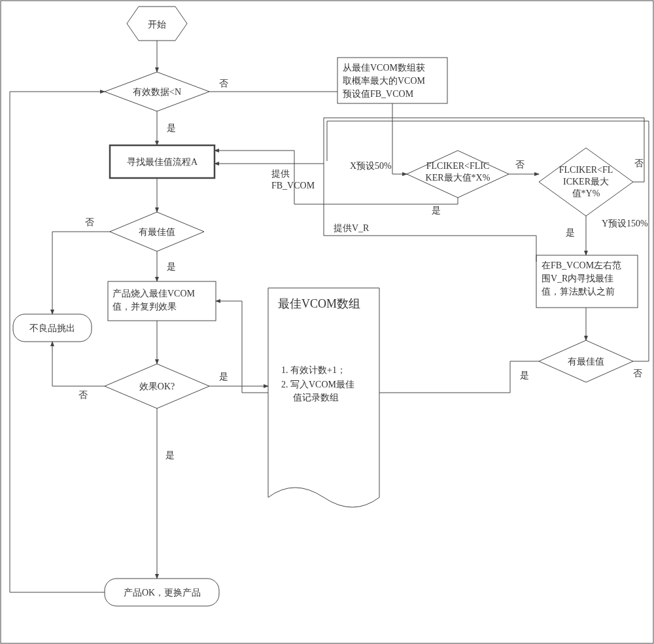  Describe the element at coordinates (293, 186) in the screenshot. I see `provide-fb-label-2: FB_VCOM` at that location.